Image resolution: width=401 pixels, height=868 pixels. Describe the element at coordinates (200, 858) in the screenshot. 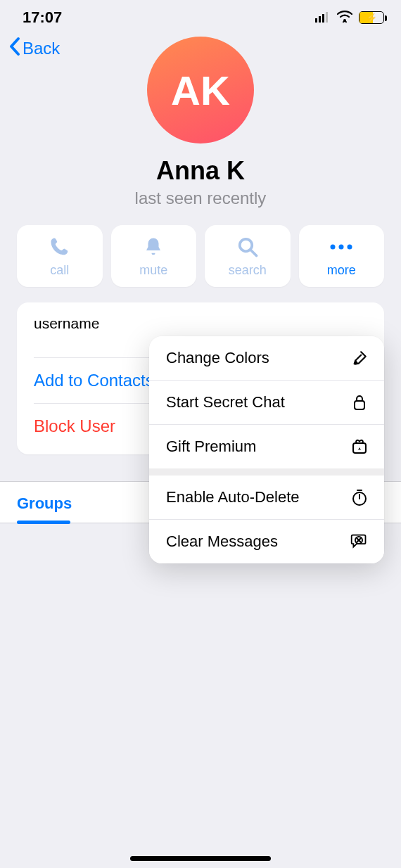

I see `home-indicator` at that location.